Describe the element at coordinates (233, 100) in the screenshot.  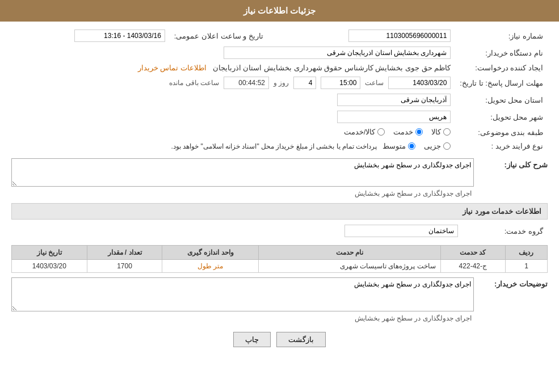
I see `ostan-value` at that location.